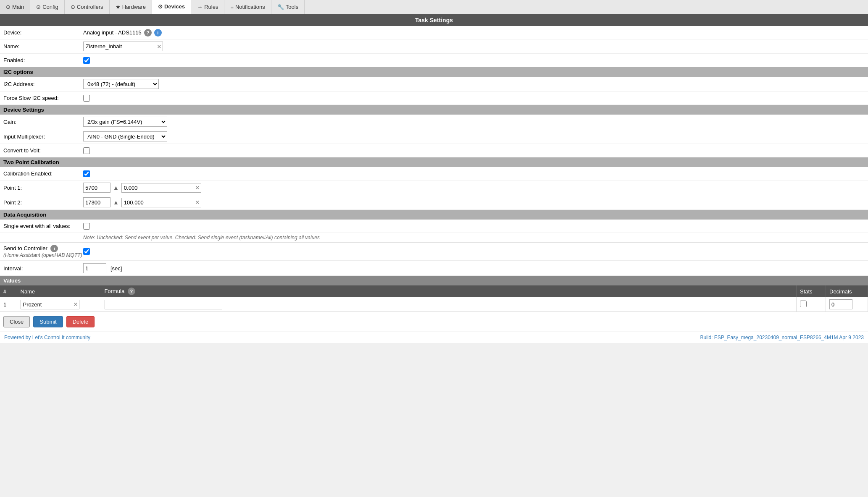 Image resolution: width=868 pixels, height=497 pixels. I want to click on gain-select: 2/3x gain (FS=6.144V) 1x gain (FS=4.096V…, so click(125, 122).